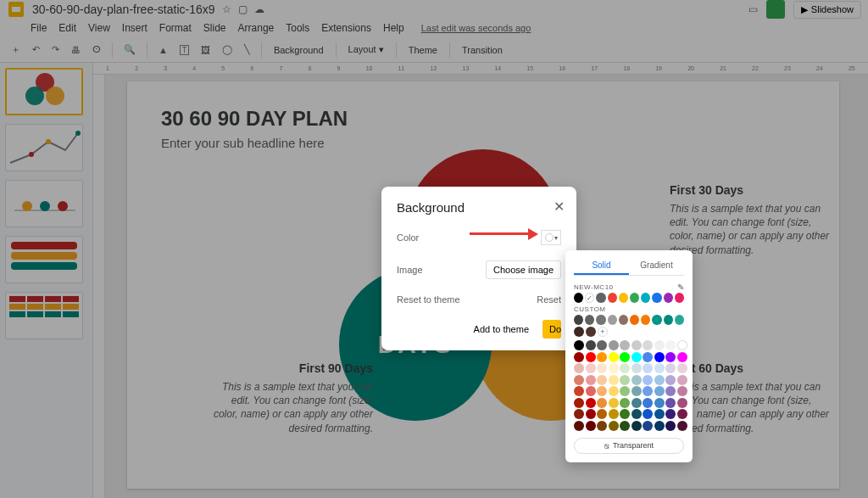  I want to click on cursor-tool: ▲, so click(163, 50).